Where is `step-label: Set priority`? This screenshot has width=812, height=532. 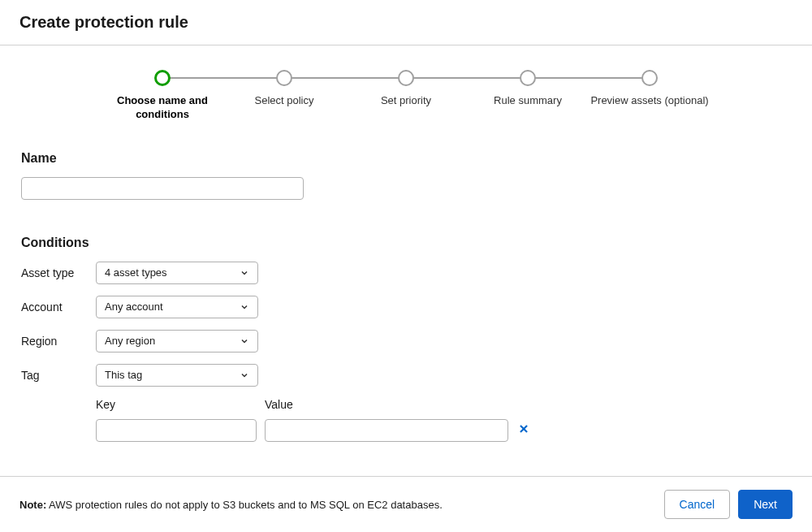 step-label: Set priority is located at coordinates (406, 101).